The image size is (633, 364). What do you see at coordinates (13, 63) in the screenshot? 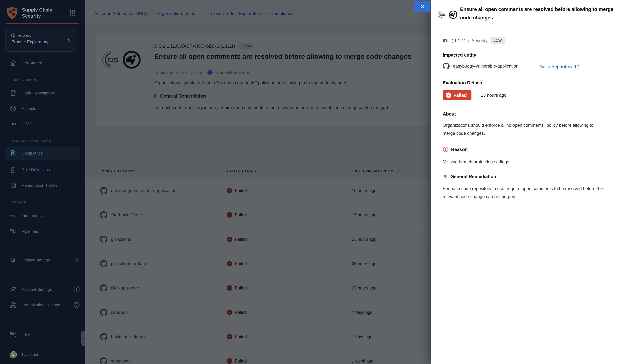
I see `home-icon` at bounding box center [13, 63].